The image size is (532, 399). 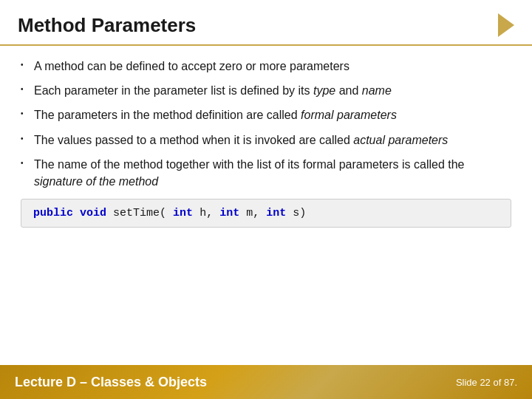 What do you see at coordinates (53, 213) in the screenshot?
I see `code-keyword-public: public` at bounding box center [53, 213].